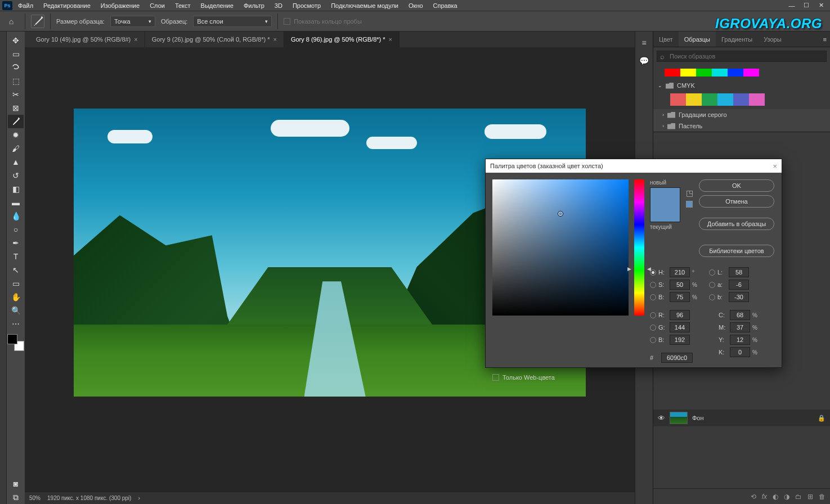 The height and width of the screenshot is (504, 830). I want to click on show-ring-checkbox, so click(287, 21).